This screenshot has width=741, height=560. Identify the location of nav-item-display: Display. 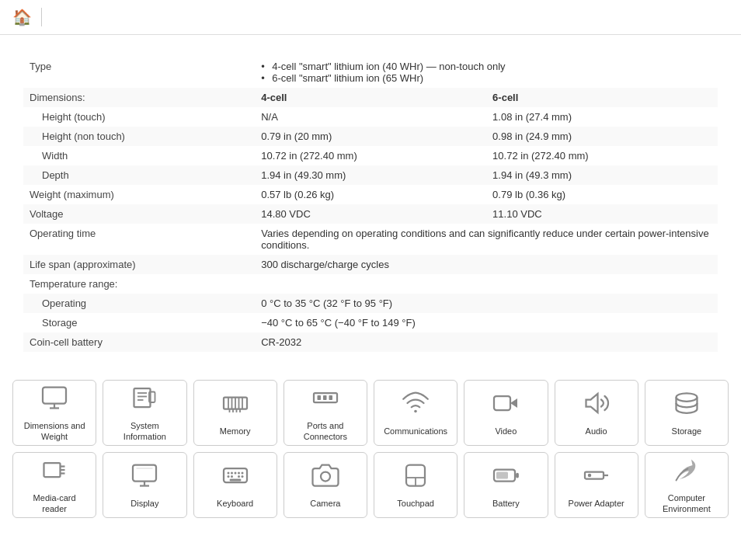
(144, 485).